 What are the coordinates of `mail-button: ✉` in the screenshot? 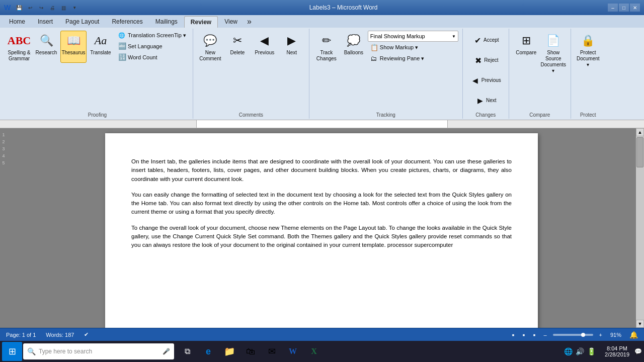 It's located at (272, 351).